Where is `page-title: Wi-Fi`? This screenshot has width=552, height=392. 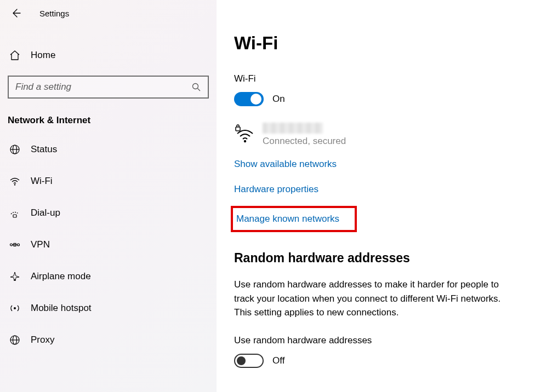 page-title: Wi-Fi is located at coordinates (382, 43).